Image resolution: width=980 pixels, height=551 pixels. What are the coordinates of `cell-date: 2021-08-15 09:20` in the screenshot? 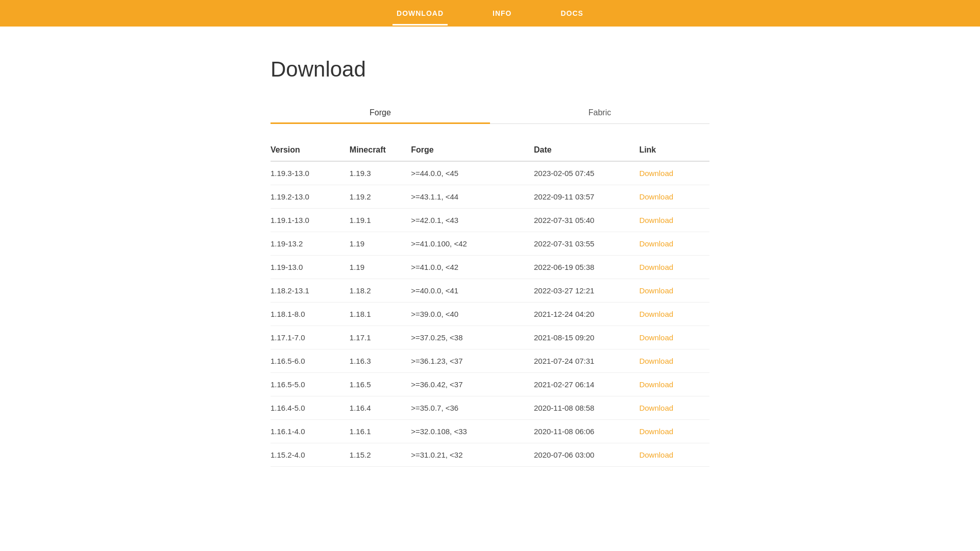 It's located at (586, 338).